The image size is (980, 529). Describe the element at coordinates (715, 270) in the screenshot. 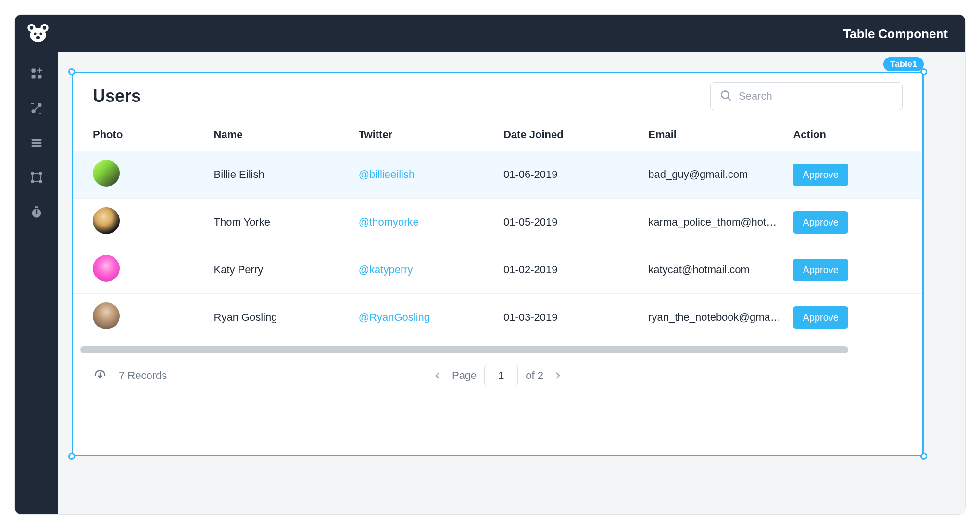

I see `cell-email: katycat@hotmail.com` at that location.